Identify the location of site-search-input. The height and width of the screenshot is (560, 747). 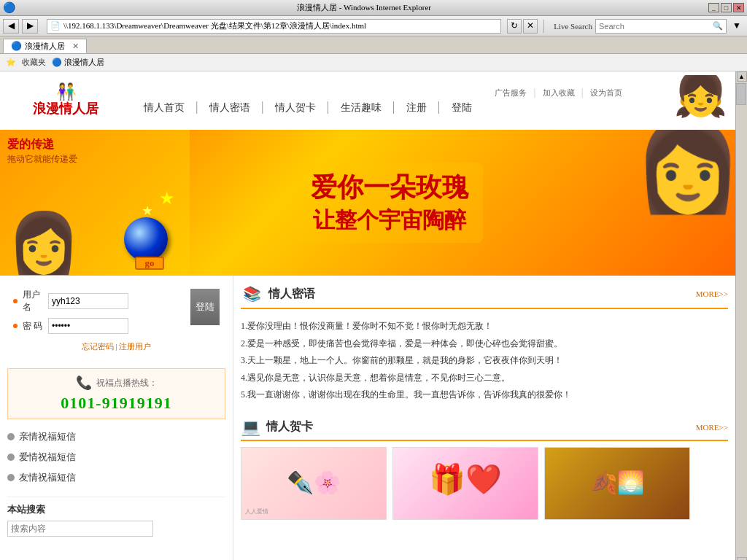
(80, 529).